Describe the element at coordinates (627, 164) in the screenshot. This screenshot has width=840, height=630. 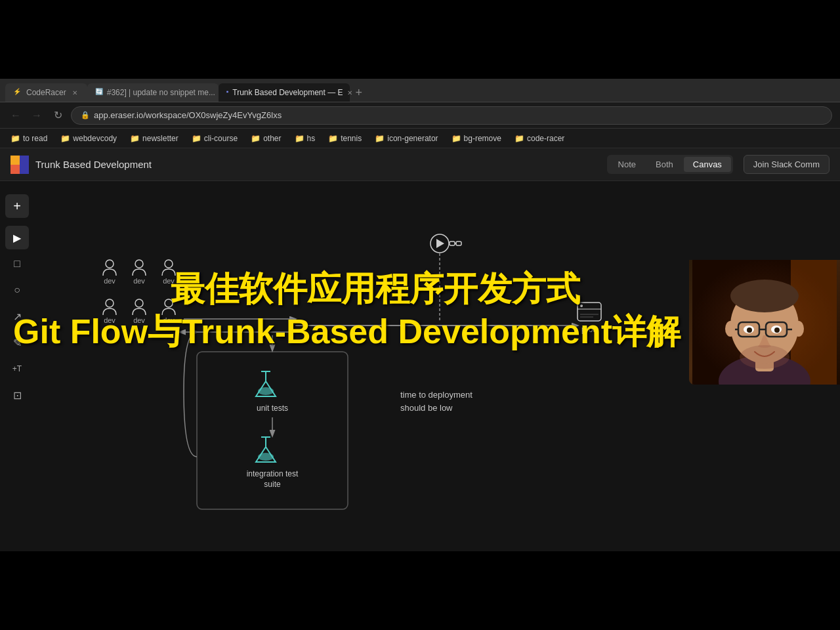
I see `view-btn-note: Note` at that location.